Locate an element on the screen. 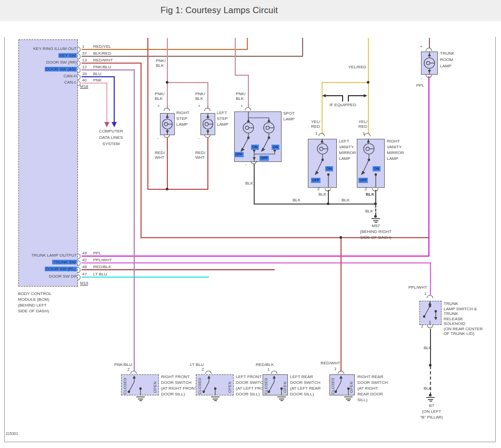 This screenshot has height=448, width=501. arrow-down-icon is located at coordinates (107, 125).